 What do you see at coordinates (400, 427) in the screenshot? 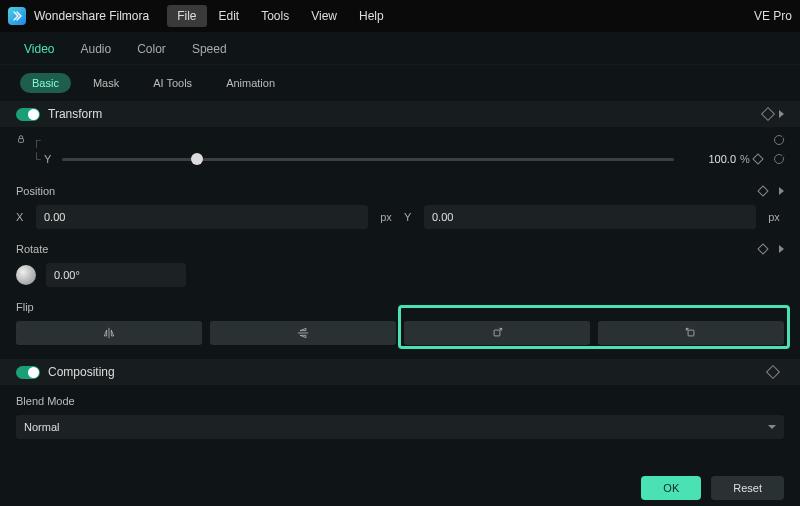
I see `blend-mode-select: Normal` at bounding box center [400, 427].